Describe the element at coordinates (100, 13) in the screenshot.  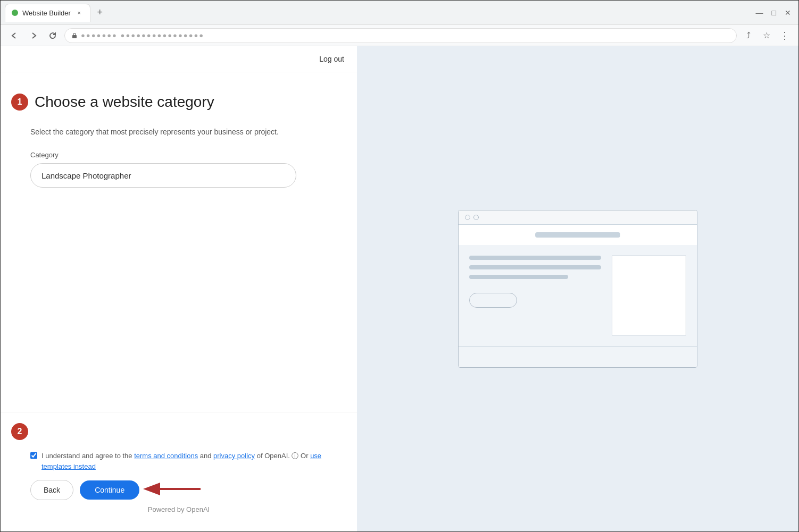
I see `new-tab-button: +` at that location.